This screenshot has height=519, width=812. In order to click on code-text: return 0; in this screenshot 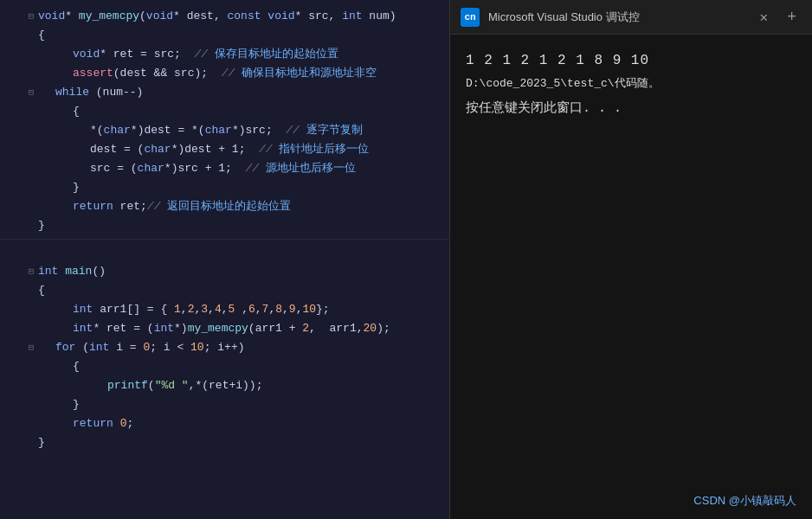, I will do `click(241, 424)`.